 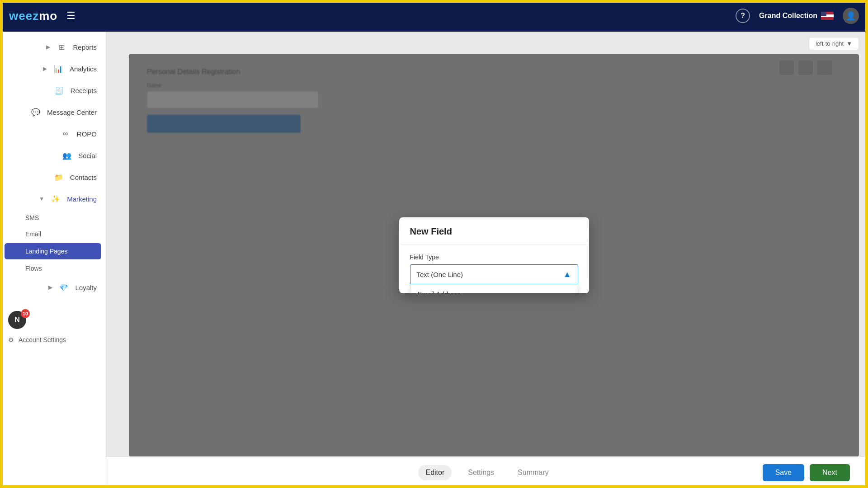 I want to click on analytics-icon: 📊, so click(x=58, y=69).